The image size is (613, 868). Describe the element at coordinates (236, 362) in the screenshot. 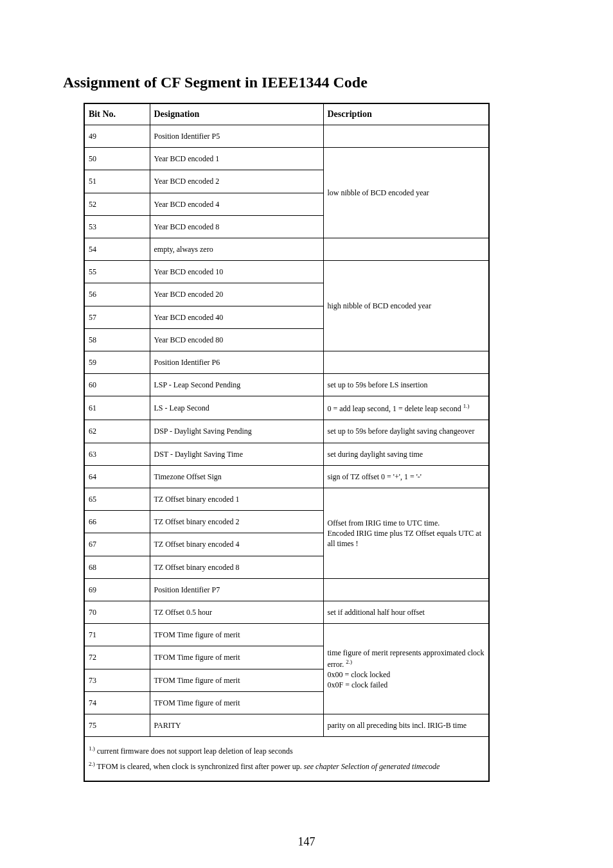

I see `cell-des: Position Identifier P6` at that location.